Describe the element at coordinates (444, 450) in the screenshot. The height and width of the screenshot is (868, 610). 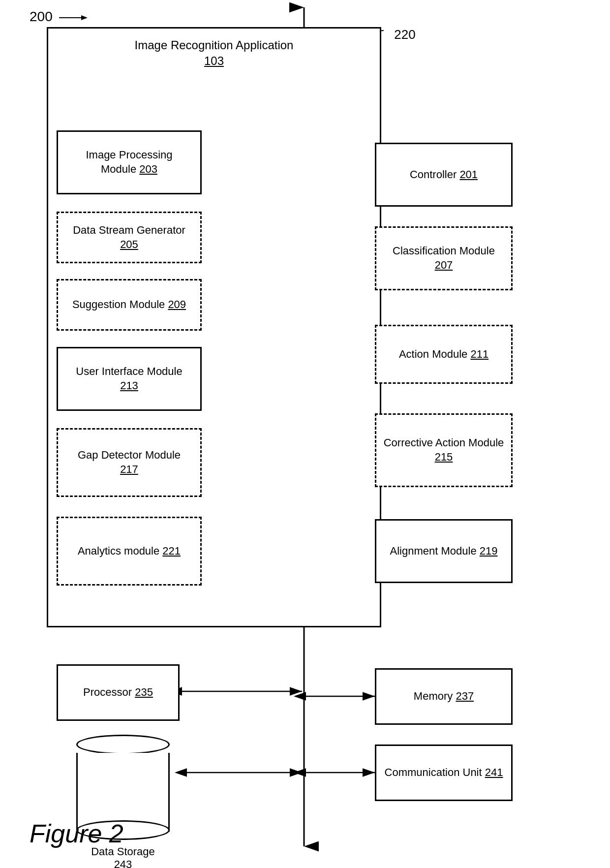
I see `corrective-action-module: Corrective Action Module215` at that location.